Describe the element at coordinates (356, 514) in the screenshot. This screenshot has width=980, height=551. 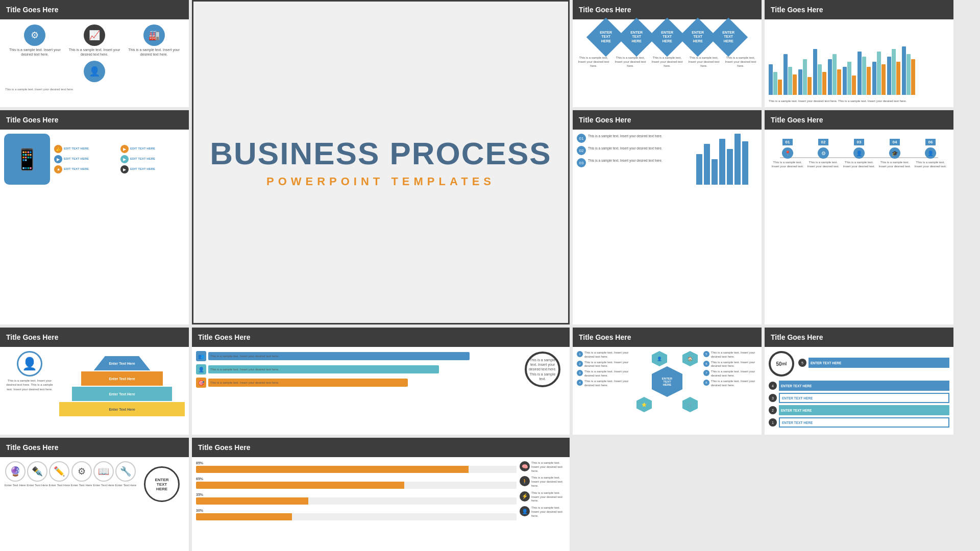
I see `pb-4: 30%` at that location.